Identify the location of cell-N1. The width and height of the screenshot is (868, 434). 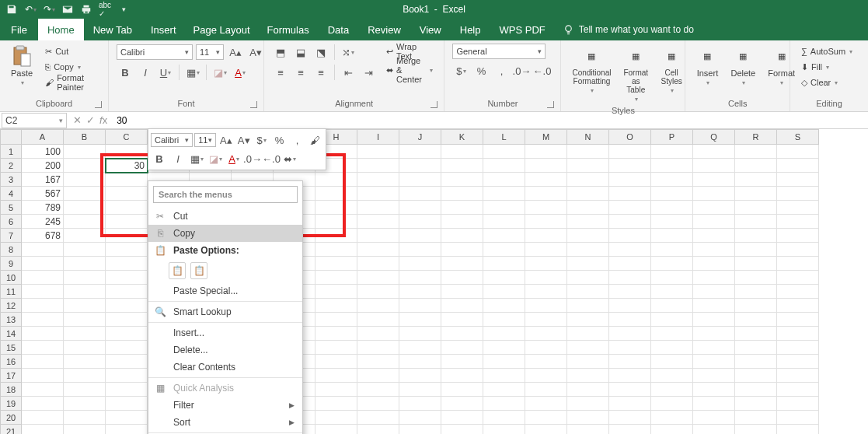
(588, 152).